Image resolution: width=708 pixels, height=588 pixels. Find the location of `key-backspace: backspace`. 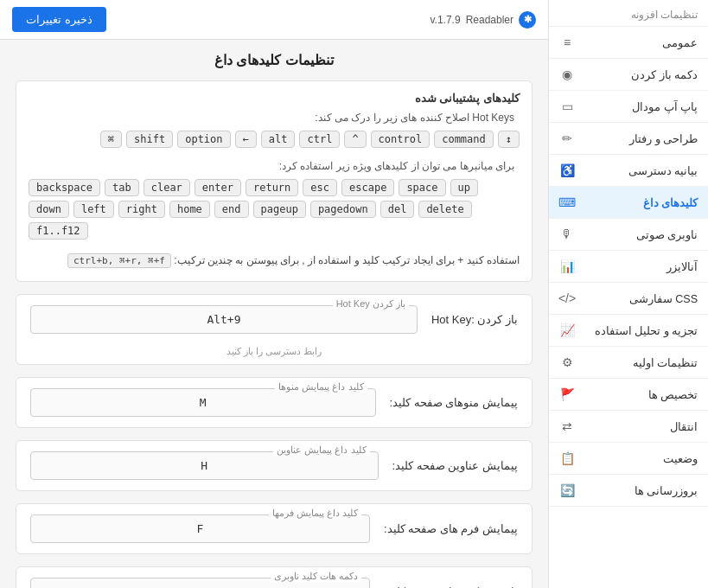

key-backspace: backspace is located at coordinates (64, 188).